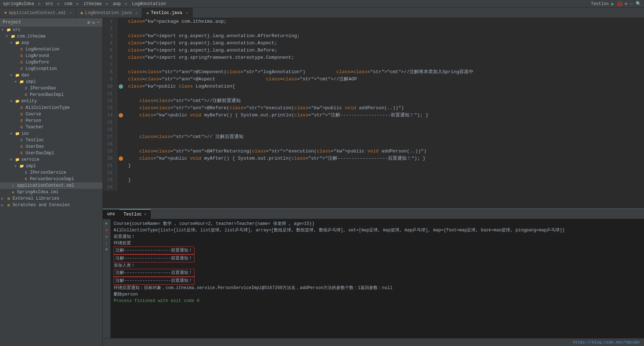  I want to click on tree-item-ioc: ▼ 📁 ioc, so click(51, 134).